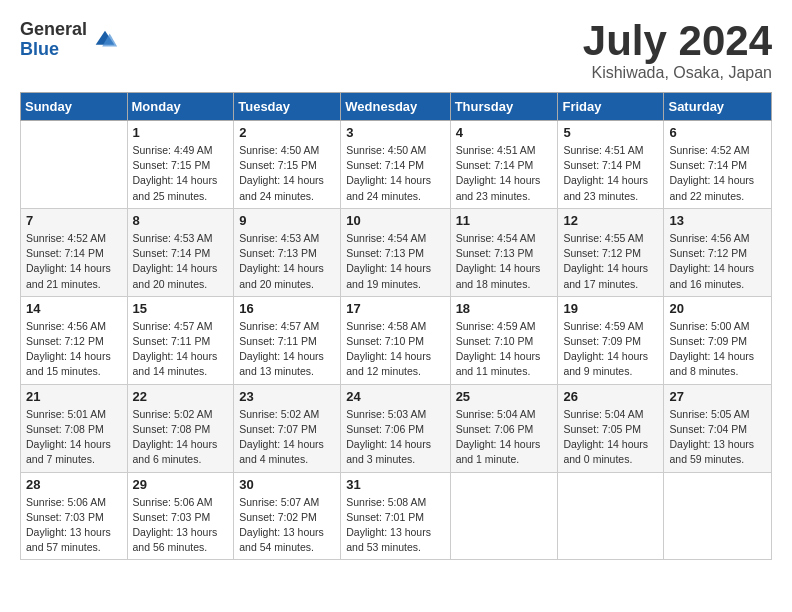 The image size is (792, 612). What do you see at coordinates (181, 132) in the screenshot?
I see `day-number: 1` at bounding box center [181, 132].